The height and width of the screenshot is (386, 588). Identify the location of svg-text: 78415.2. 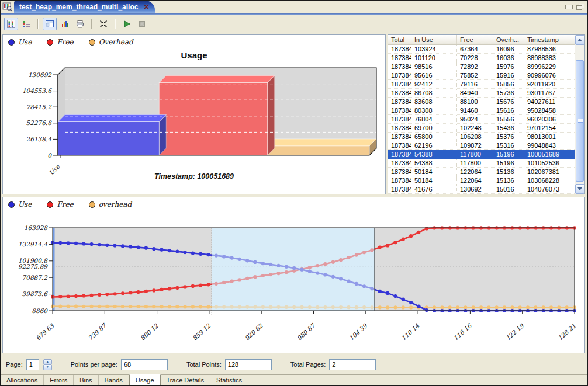
(40, 107).